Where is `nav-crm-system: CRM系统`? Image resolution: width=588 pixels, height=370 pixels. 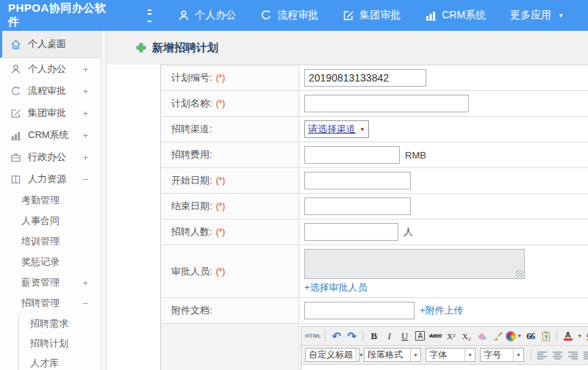 nav-crm-system: CRM系统 is located at coordinates (456, 15).